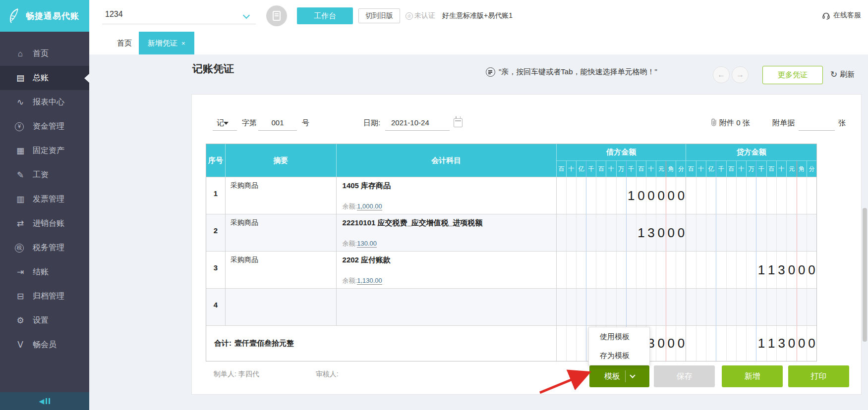 The height and width of the screenshot is (410, 868). What do you see at coordinates (740, 75) in the screenshot?
I see `next-voucher-button: →` at bounding box center [740, 75].